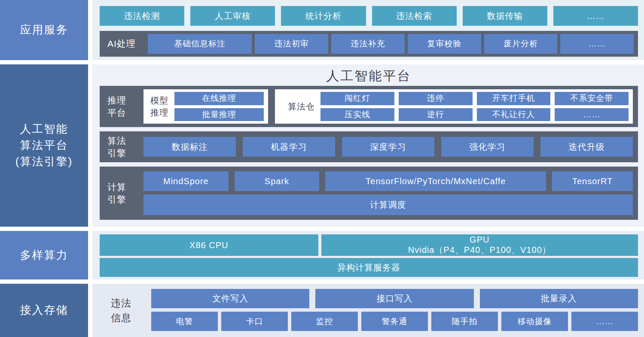  I want to click on band-computing-power: 多样算力 X86 CPU GPU Nvidia（P4、P40、P100、V100…, so click(322, 255).